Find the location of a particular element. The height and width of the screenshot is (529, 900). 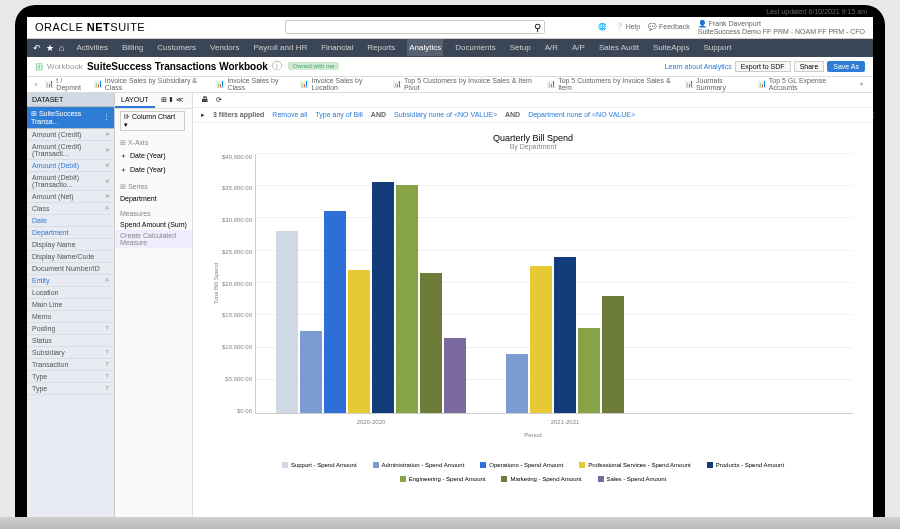

dataset-field: TransactionT is located at coordinates (70, 365).